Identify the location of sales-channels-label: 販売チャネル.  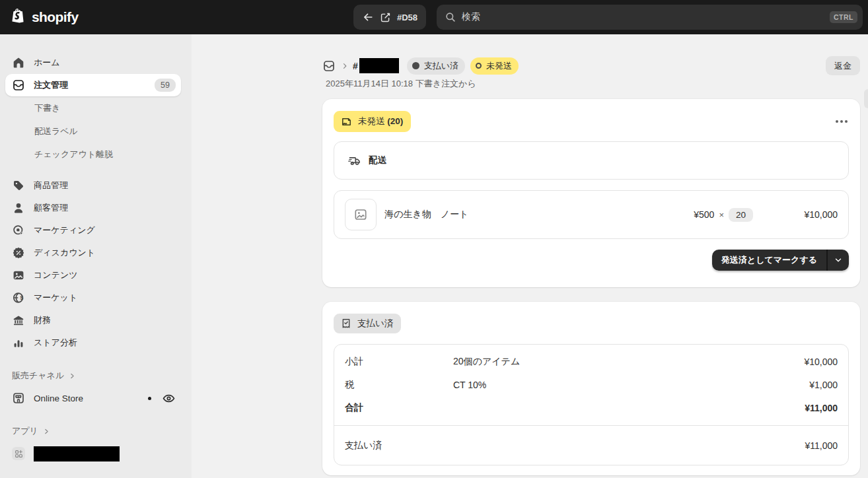
(38, 376).